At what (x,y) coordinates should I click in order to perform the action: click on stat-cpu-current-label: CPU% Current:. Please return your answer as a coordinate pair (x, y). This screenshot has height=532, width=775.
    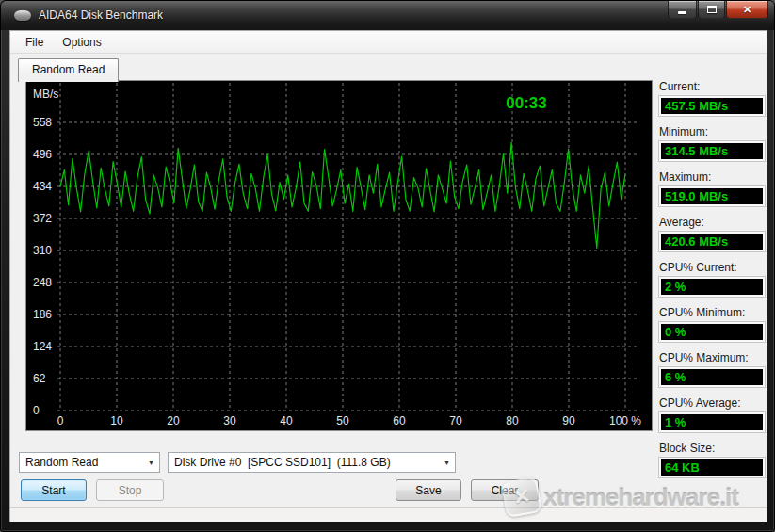
    Looking at the image, I should click on (712, 267).